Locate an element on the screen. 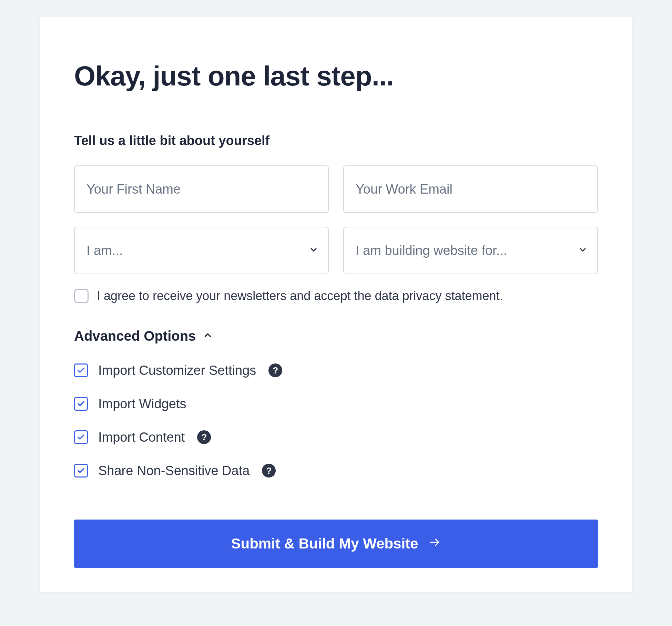 The width and height of the screenshot is (672, 626). option-label: Import Customizer Settings is located at coordinates (177, 371).